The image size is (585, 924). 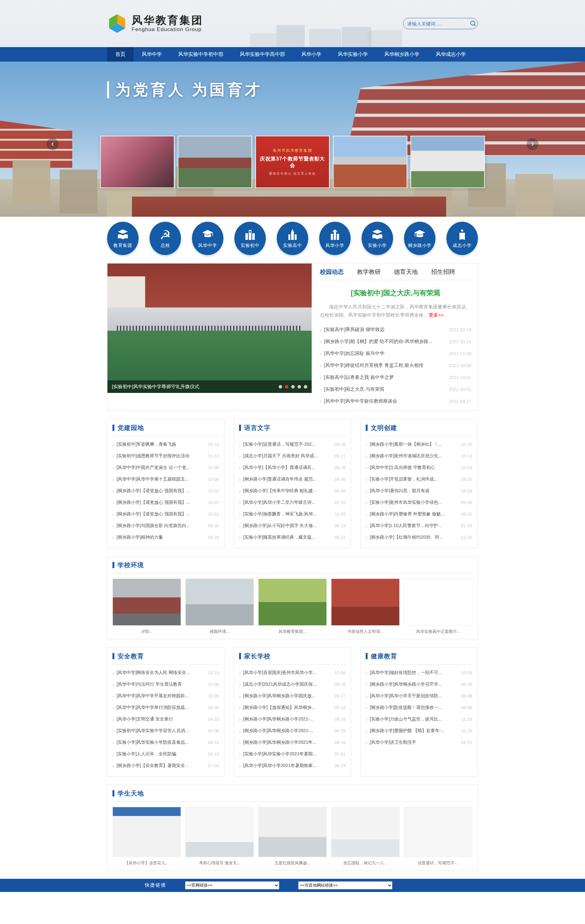 What do you see at coordinates (292, 444) in the screenshot?
I see `list-item: › [实验小学]说普通话，写规范字-202... 09-28` at bounding box center [292, 444].